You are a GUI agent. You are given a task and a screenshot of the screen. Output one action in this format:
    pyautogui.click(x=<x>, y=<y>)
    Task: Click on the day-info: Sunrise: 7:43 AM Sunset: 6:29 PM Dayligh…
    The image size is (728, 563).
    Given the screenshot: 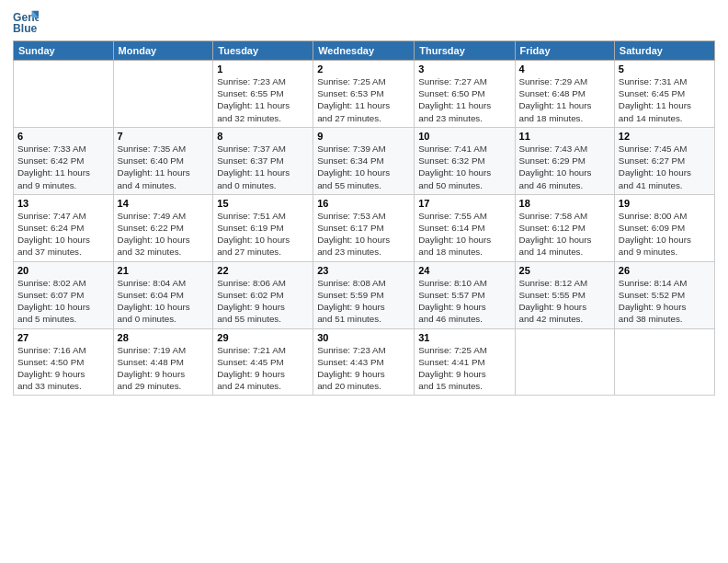 What is the action you would take?
    pyautogui.click(x=564, y=167)
    